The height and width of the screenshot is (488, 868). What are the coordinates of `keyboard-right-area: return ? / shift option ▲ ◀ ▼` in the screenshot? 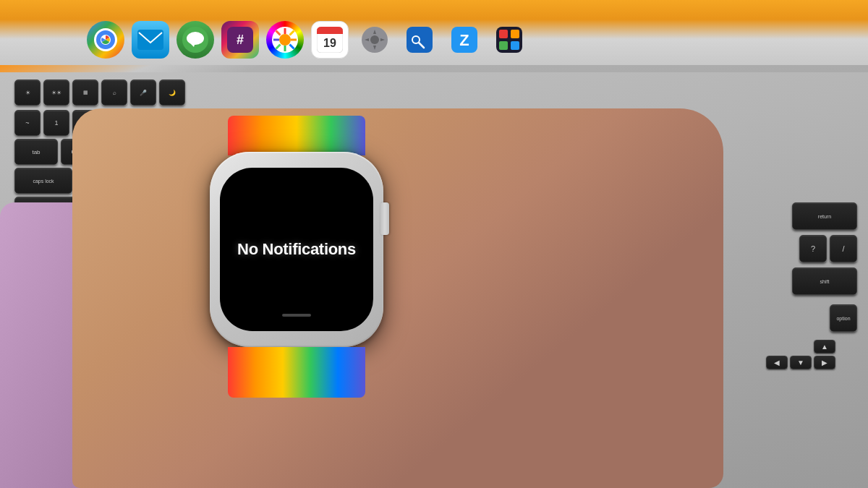 It's located at (749, 286).